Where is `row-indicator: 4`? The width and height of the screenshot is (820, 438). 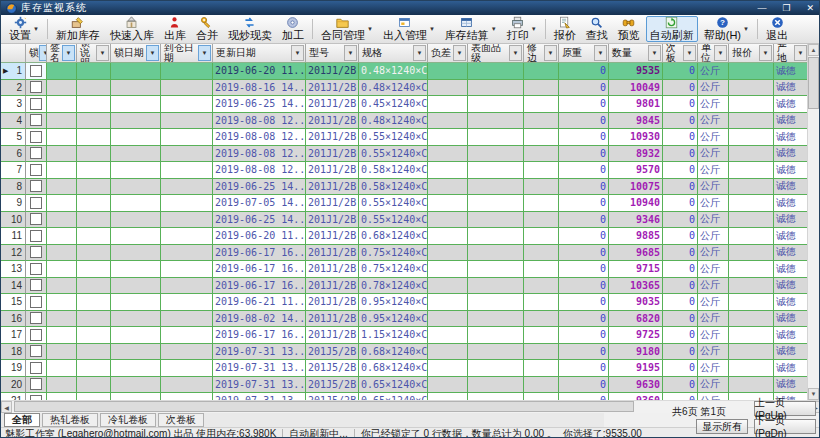
row-indicator: 4 is located at coordinates (14, 122).